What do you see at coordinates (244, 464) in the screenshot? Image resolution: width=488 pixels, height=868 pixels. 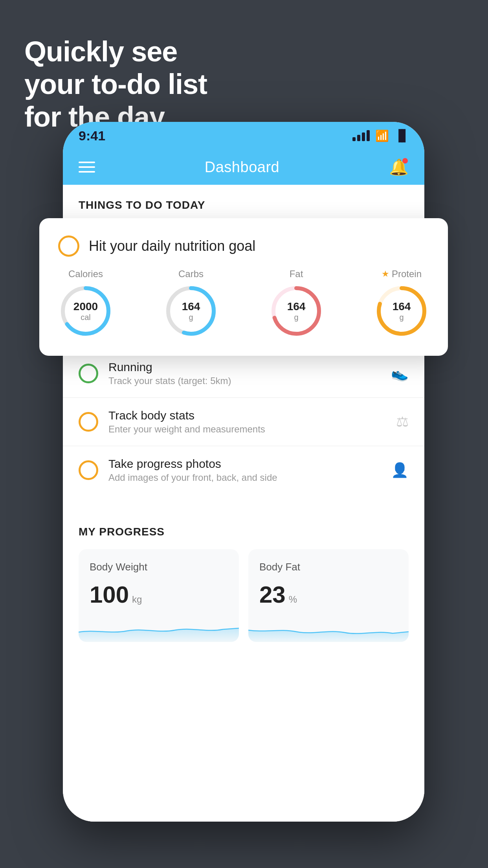 I see `todo-title-photos: Take progress photos` at bounding box center [244, 464].